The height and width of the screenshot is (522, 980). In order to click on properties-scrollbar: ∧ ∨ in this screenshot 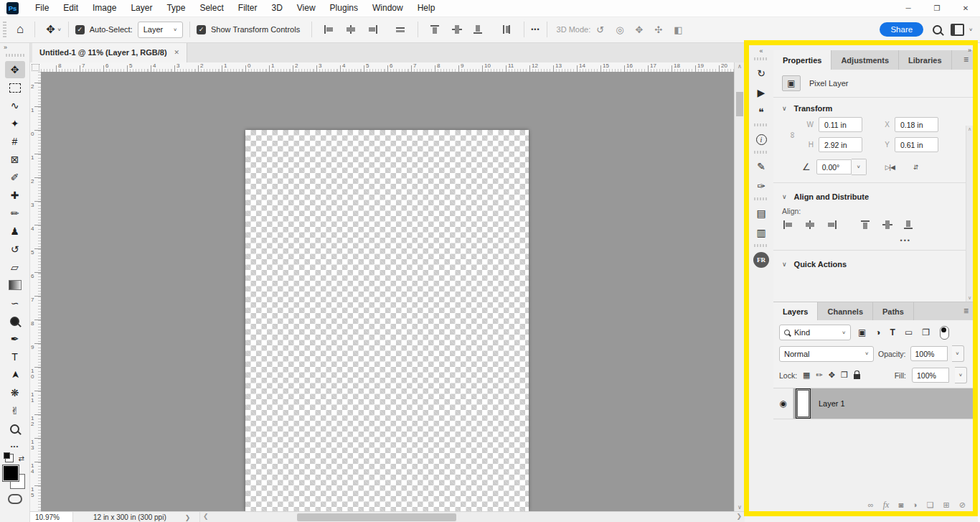, I will do `click(969, 214)`.